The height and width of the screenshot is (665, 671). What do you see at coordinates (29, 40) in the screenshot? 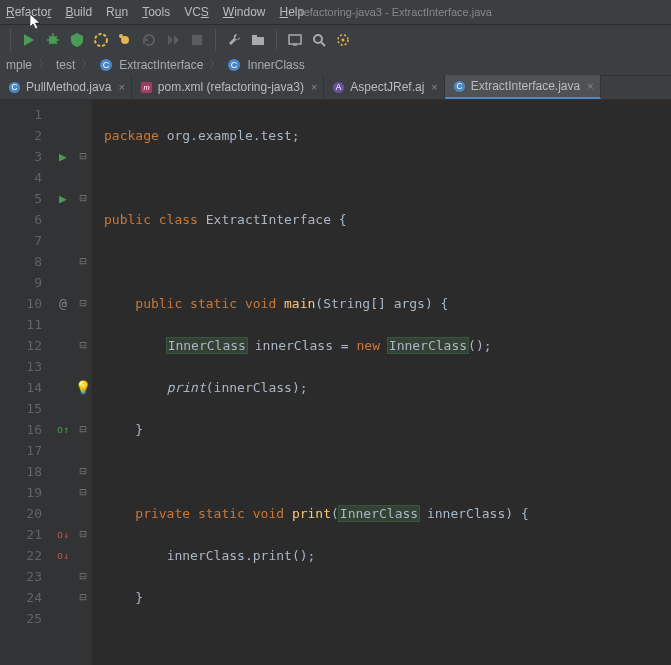
I see `run-icon` at bounding box center [29, 40].